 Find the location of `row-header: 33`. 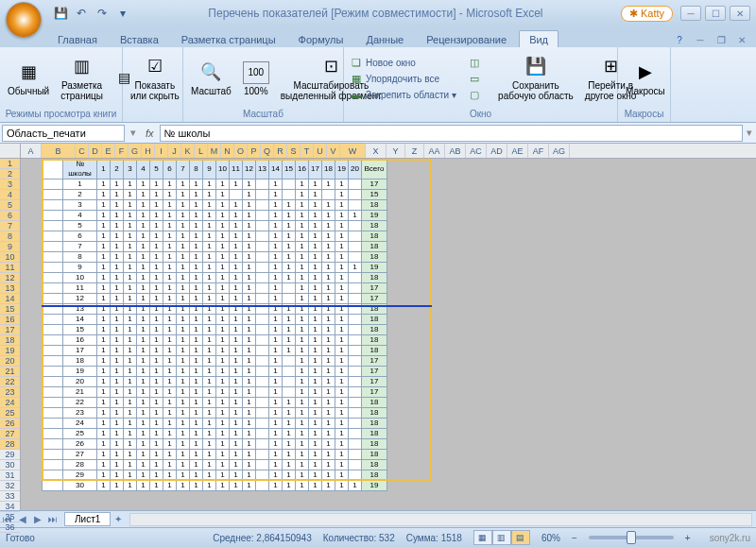

row-header: 33 is located at coordinates (9, 497).